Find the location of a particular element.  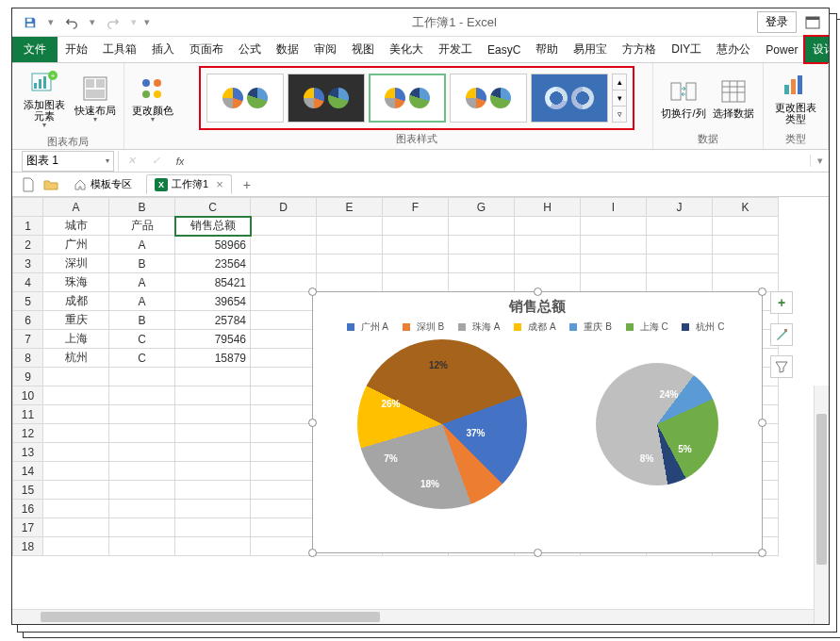

cell: 成都 is located at coordinates (76, 302).